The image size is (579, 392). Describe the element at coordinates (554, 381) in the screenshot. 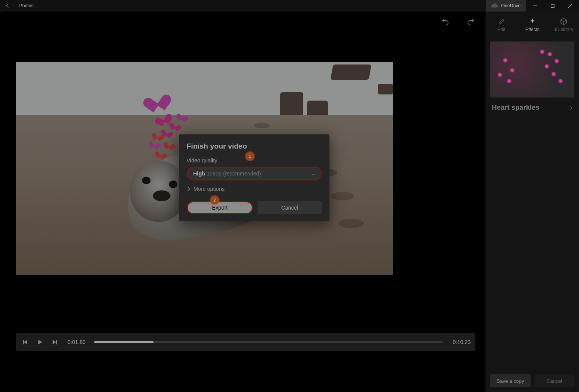

I see `sidebar-cancel-button: Cancel` at that location.